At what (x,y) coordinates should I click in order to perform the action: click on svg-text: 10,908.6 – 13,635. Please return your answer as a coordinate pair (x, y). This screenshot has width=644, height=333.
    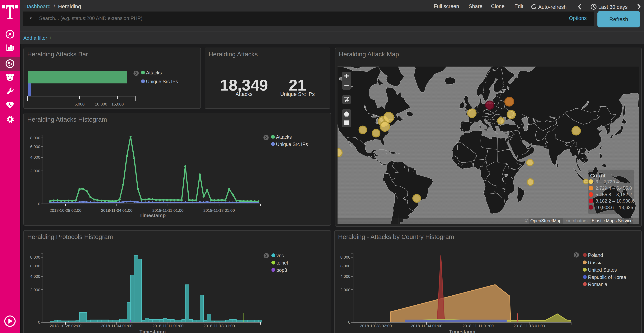
    Looking at the image, I should click on (614, 208).